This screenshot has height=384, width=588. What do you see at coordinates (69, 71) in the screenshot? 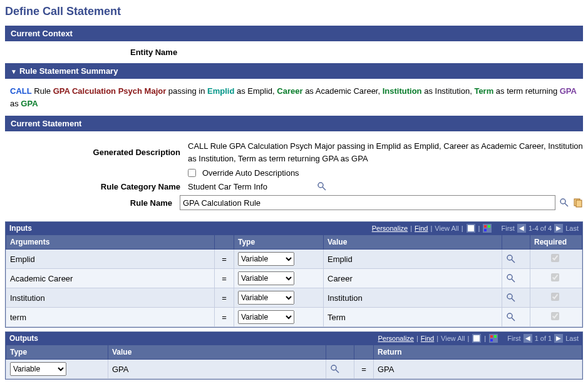
I see `rule-summary-header-text: Rule Statement Summary` at bounding box center [69, 71].